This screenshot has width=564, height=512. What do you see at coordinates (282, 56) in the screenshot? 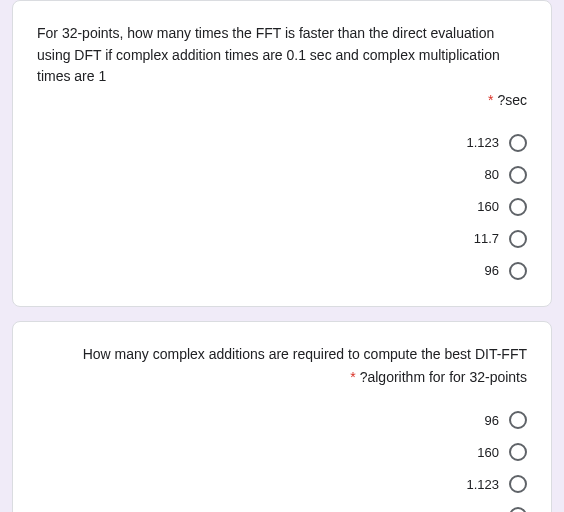
I see `question-text: For 32-points, how many times the FFT is…` at bounding box center [282, 56].